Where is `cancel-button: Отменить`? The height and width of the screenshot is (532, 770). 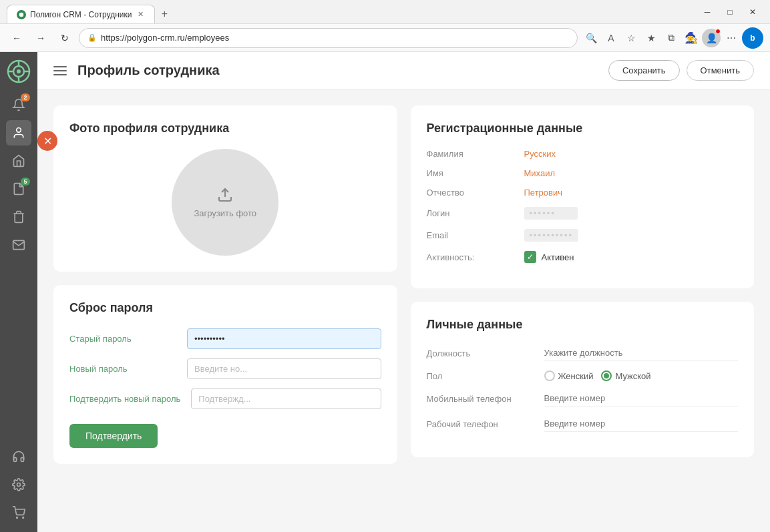 cancel-button: Отменить is located at coordinates (720, 71).